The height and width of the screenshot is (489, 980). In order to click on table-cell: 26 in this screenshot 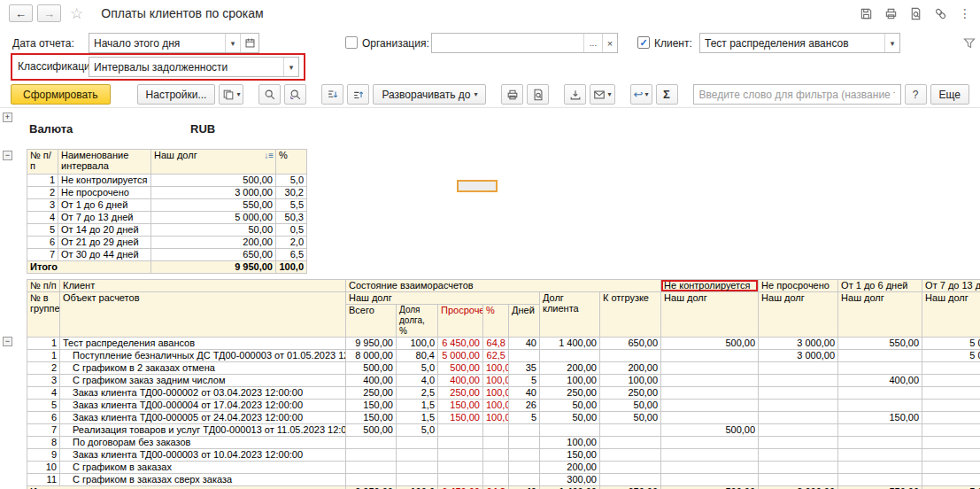, I will do `click(524, 406)`.